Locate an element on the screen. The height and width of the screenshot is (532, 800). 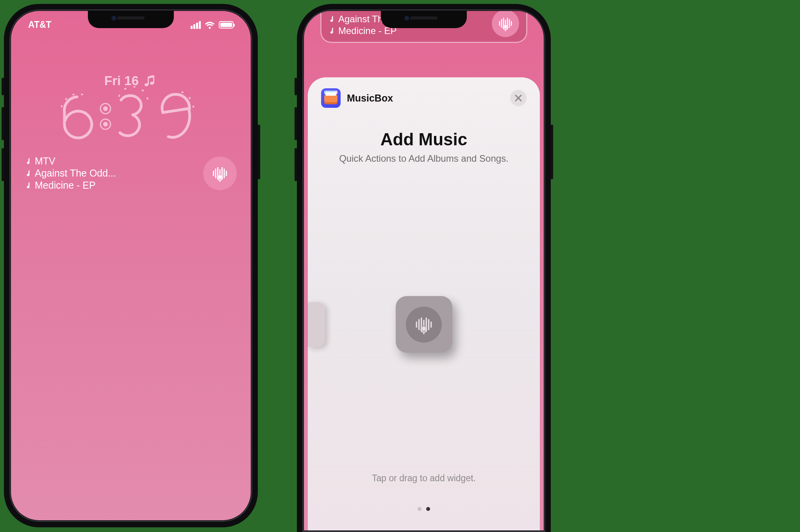
lock-widget-area: MTV Against The Odd... Medicine - EP is located at coordinates (131, 173).